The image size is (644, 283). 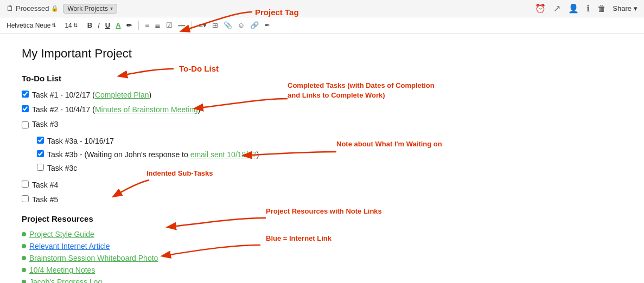 What do you see at coordinates (80, 141) in the screenshot?
I see `task3a-text: Task #3a - 10/16/17` at bounding box center [80, 141].